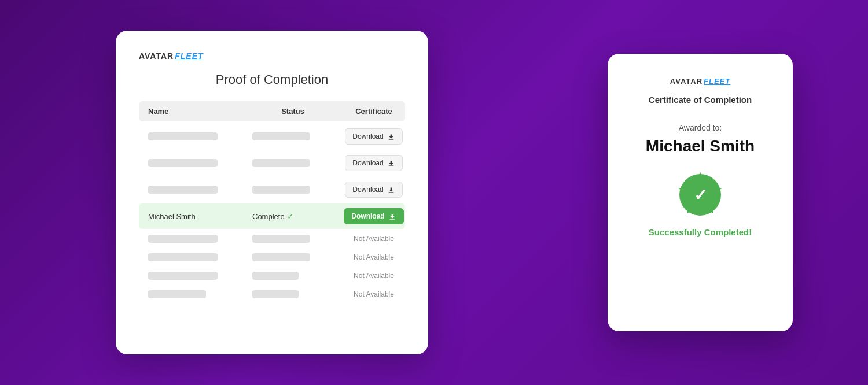 This screenshot has width=868, height=385. What do you see at coordinates (272, 111) in the screenshot?
I see `table-header: Name Status Certificate` at bounding box center [272, 111].